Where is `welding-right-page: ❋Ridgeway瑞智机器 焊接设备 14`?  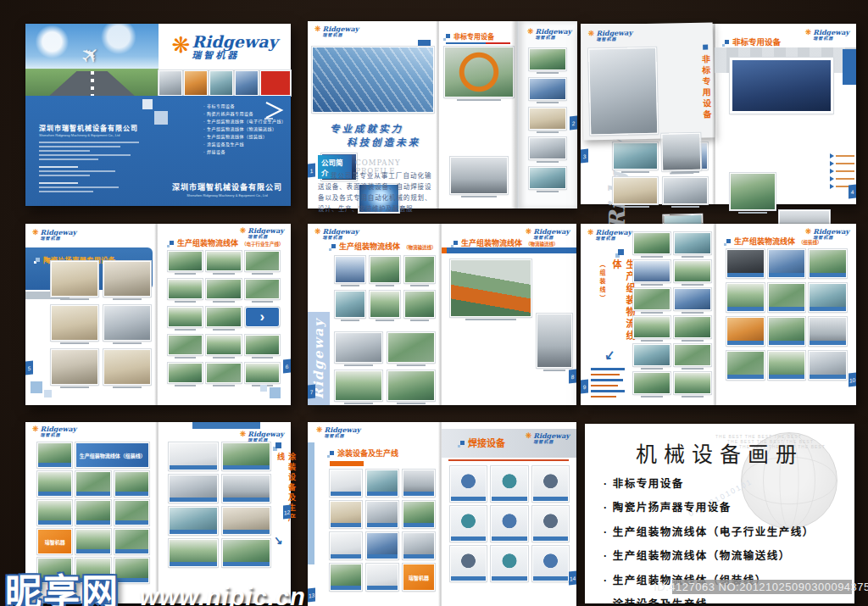 welding-right-page: ❋Ridgeway瑞智机器 焊接设备 14 is located at coordinates (509, 514).